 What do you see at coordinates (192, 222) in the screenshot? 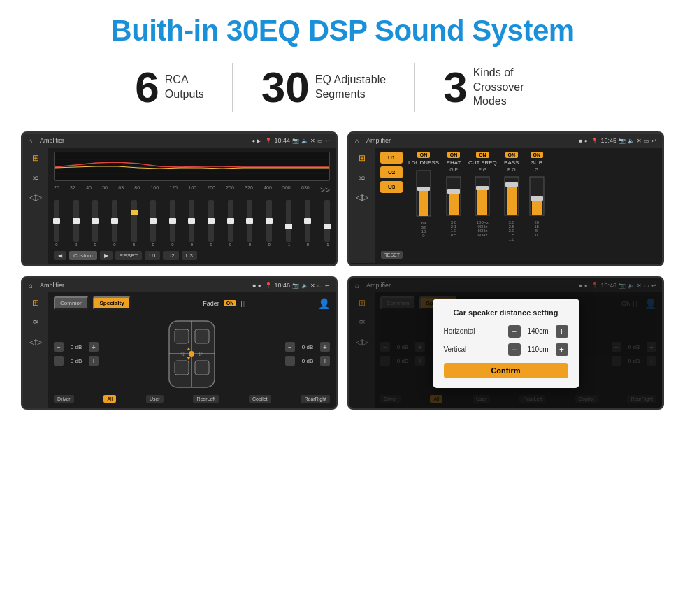
I see `eq-sliders: 0 0 0 0` at bounding box center [192, 222].